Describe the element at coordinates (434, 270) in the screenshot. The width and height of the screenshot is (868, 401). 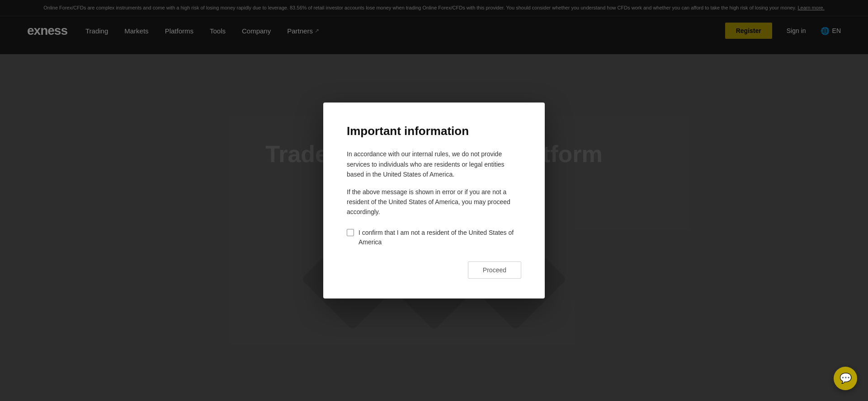
I see `modal-footer: Proceed` at that location.